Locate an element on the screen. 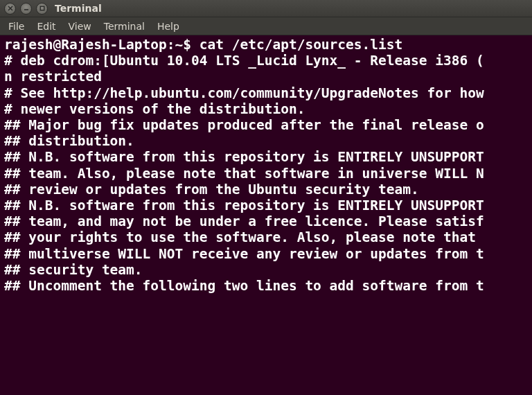 The height and width of the screenshot is (395, 532). minimize-button is located at coordinates (26, 8).